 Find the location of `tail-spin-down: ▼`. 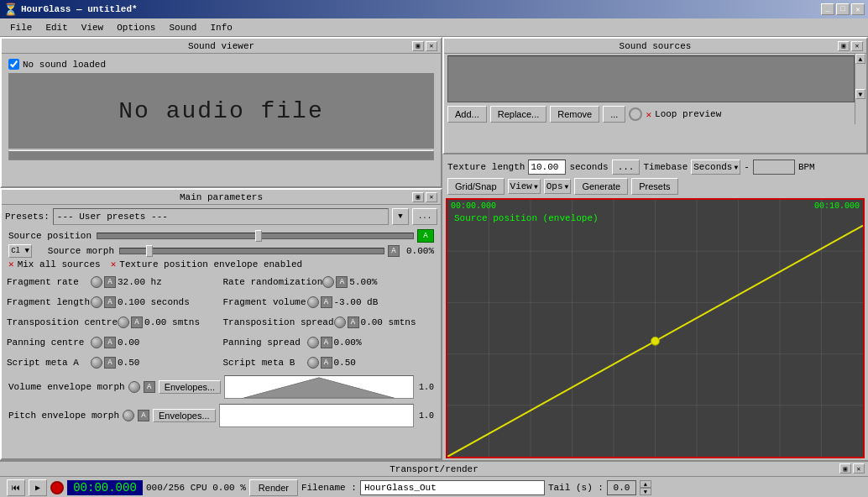

tail-spin-down: ▼ is located at coordinates (646, 492).